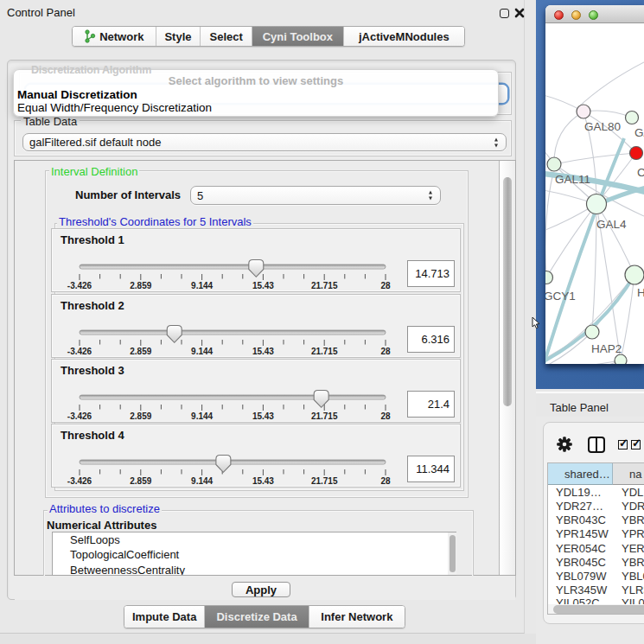 The image size is (644, 644). I want to click on svg-text: GAL7, so click(640, 133).